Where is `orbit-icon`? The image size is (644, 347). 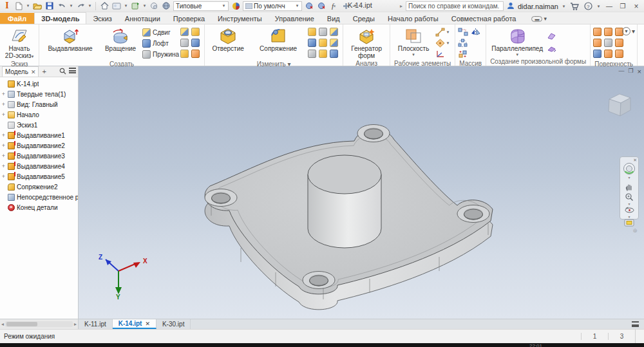 orbit-icon is located at coordinates (630, 211).